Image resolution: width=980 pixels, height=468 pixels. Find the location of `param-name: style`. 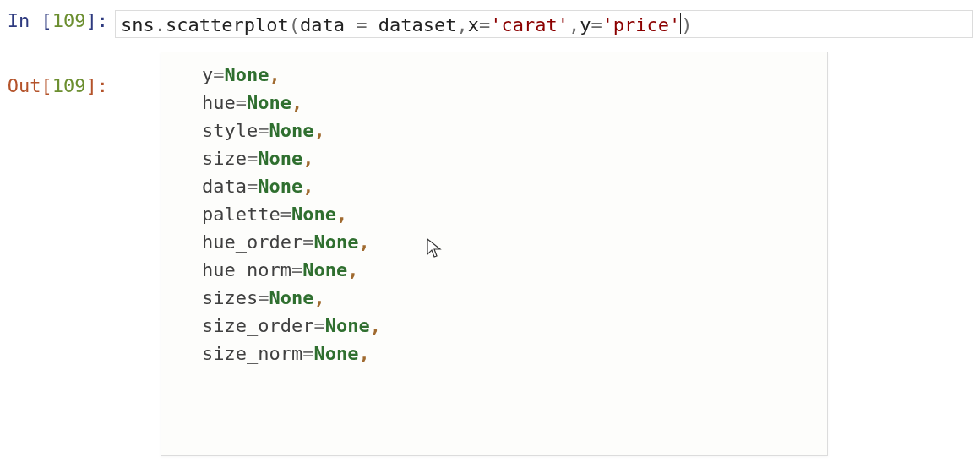

param-name: style is located at coordinates (230, 130).